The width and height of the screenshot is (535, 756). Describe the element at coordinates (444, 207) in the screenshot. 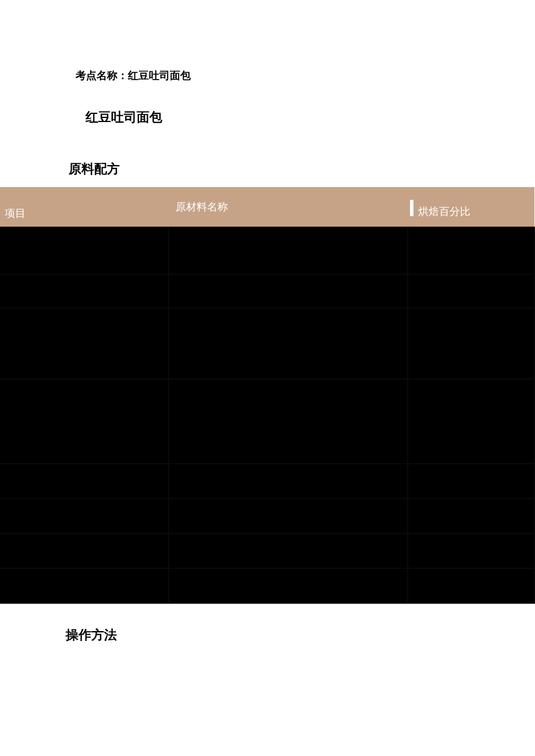

I see `table-header-label: 烘焙百分比` at that location.